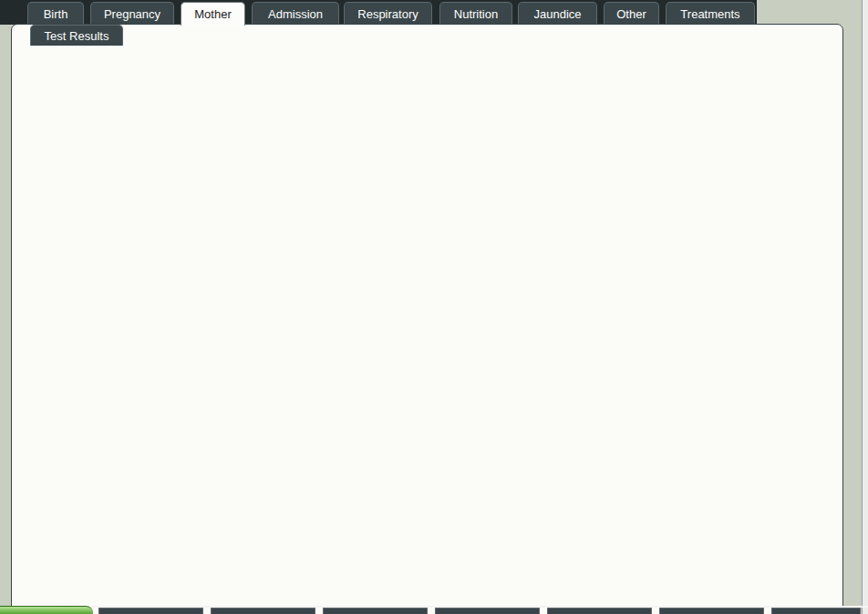  Describe the element at coordinates (631, 15) in the screenshot. I see `tab-label: Other` at that location.